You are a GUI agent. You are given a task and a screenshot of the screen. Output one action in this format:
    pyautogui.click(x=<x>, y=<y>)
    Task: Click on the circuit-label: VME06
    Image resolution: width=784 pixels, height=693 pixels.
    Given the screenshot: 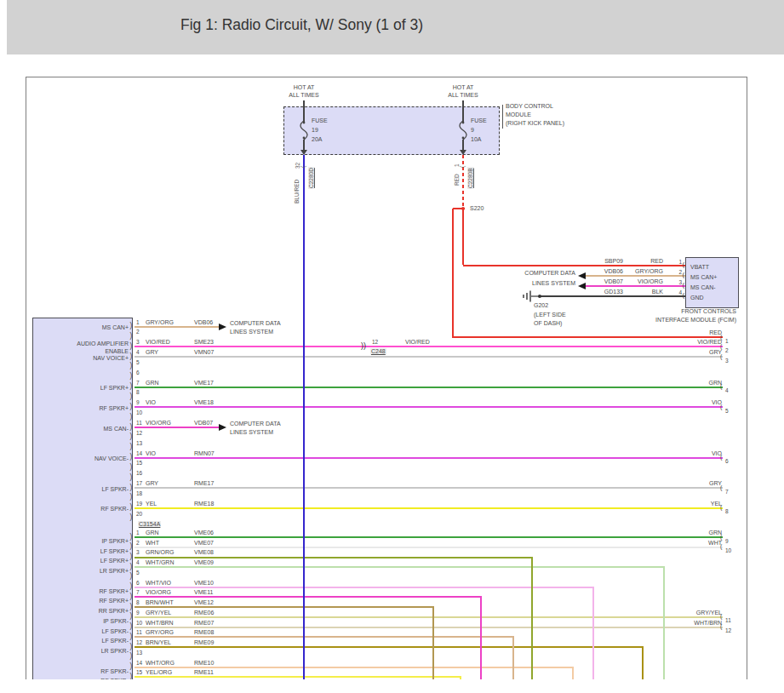 What is the action you would take?
    pyautogui.click(x=204, y=533)
    